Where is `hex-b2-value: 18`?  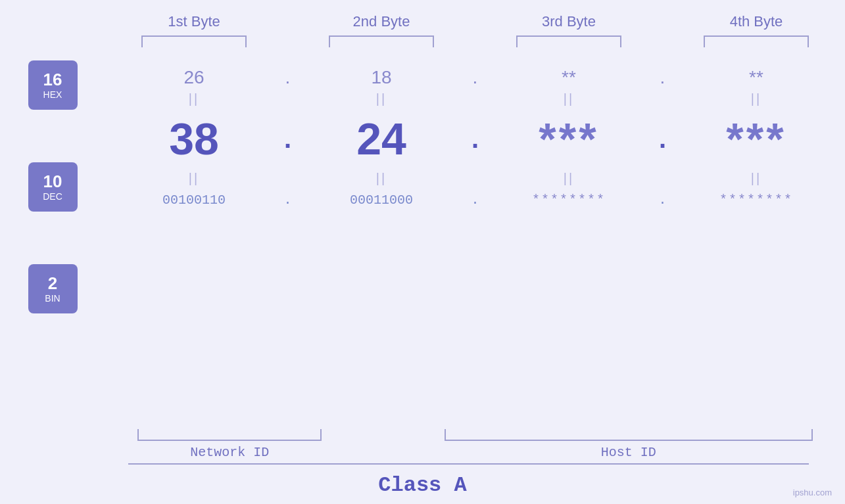
hex-b2-value: 18 is located at coordinates (381, 78).